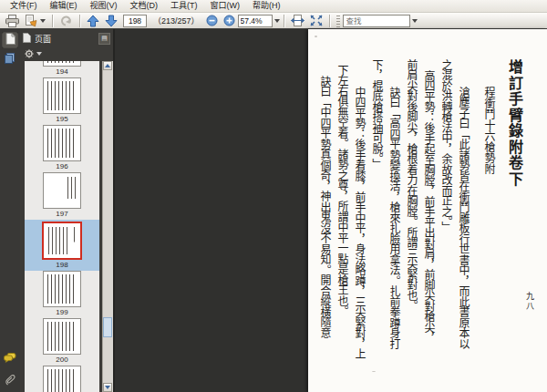  Describe the element at coordinates (62, 72) in the screenshot. I see `thumbnail-page-number: 194` at that location.